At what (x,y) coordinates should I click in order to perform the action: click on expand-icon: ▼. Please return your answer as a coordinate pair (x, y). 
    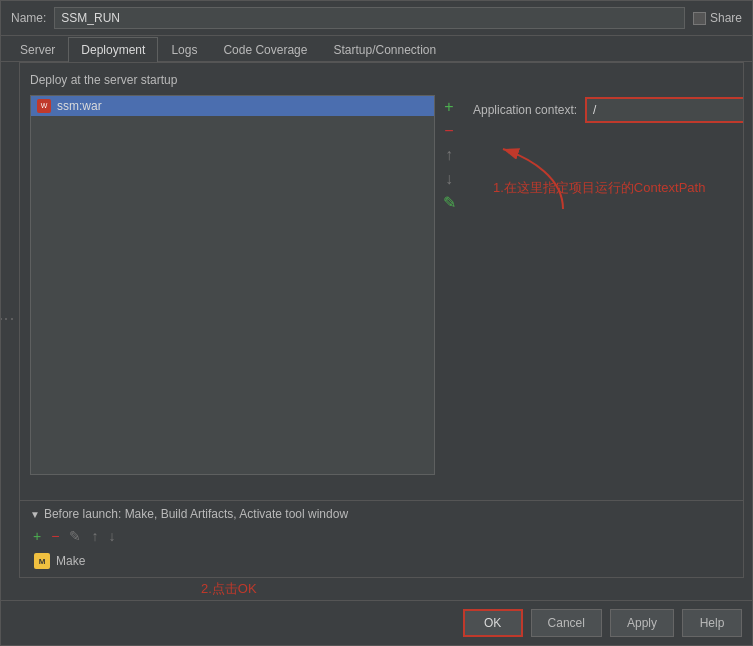
    Looking at the image, I should click on (35, 514).